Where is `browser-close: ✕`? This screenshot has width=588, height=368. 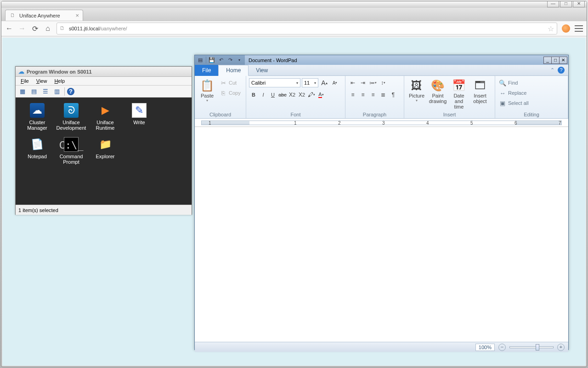 browser-close: ✕ is located at coordinates (579, 4).